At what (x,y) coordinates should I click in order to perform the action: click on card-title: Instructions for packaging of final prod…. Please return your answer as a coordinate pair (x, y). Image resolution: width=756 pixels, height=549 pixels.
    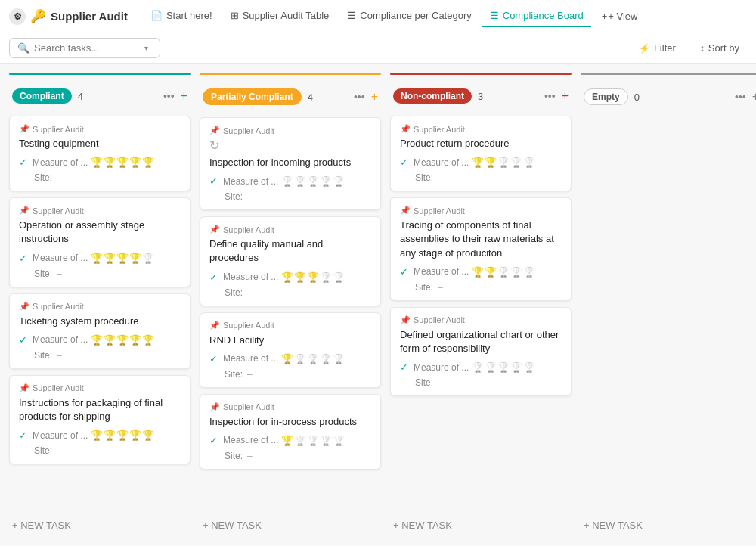
    Looking at the image, I should click on (100, 410).